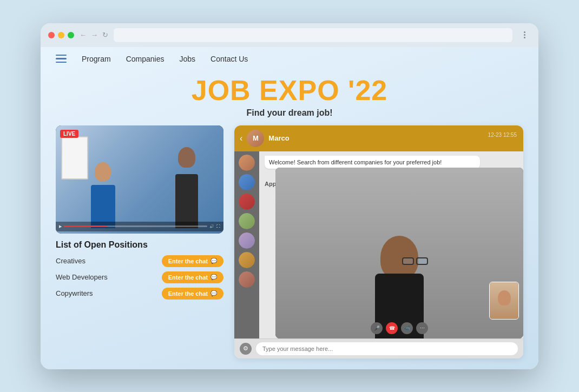 This screenshot has height=392, width=579. Describe the element at coordinates (69, 134) in the screenshot. I see `live-badge: LIVE` at that location.